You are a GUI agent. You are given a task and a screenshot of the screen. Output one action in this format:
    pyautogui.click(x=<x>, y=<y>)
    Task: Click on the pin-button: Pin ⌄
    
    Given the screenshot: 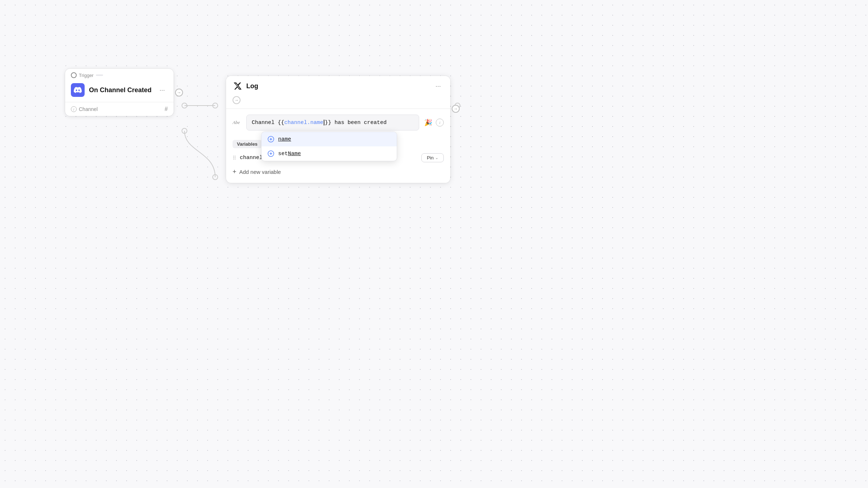 What is the action you would take?
    pyautogui.click(x=433, y=158)
    